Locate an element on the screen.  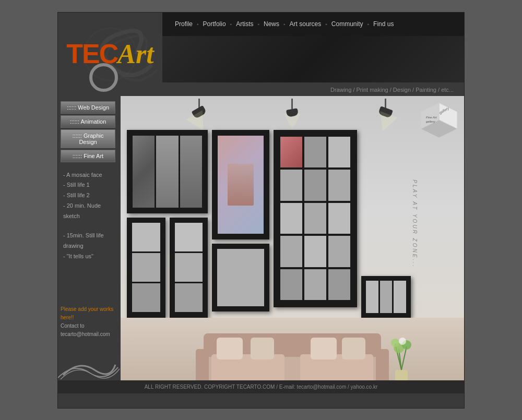
logo-area: TECArt is located at coordinates (110, 54).